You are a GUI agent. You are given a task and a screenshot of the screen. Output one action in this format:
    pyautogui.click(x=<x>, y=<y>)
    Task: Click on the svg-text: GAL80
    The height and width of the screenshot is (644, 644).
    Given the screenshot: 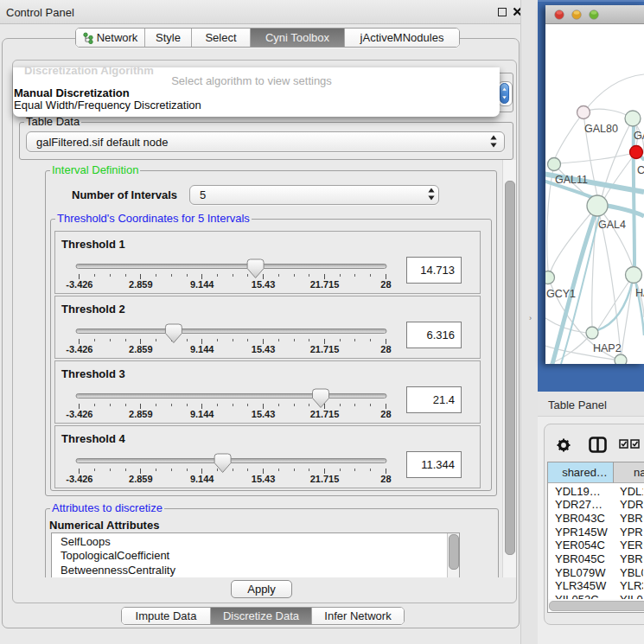 What is the action you would take?
    pyautogui.click(x=602, y=129)
    